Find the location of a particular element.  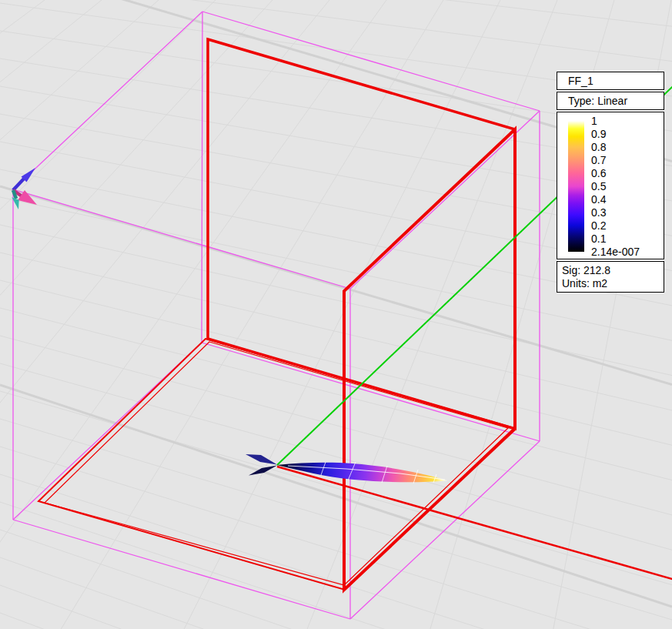

colorbar-tick: 0.8 is located at coordinates (599, 148).